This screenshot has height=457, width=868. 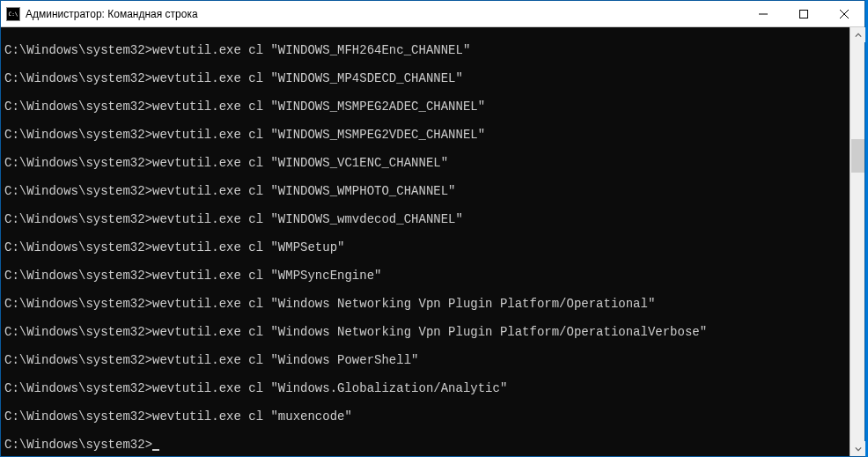 I want to click on titlebar: C:\ Администратор: Командная строка, so click(x=433, y=14).